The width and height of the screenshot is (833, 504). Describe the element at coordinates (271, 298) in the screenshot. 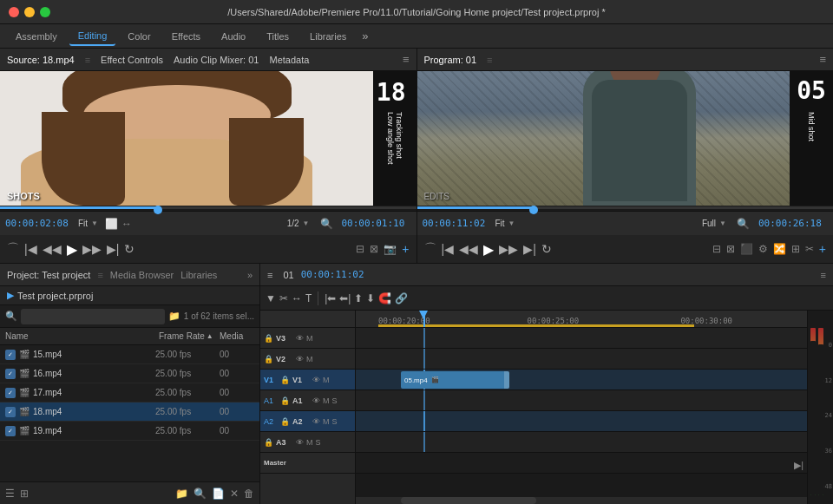

I see `timeline-select-tool: ▼` at that location.